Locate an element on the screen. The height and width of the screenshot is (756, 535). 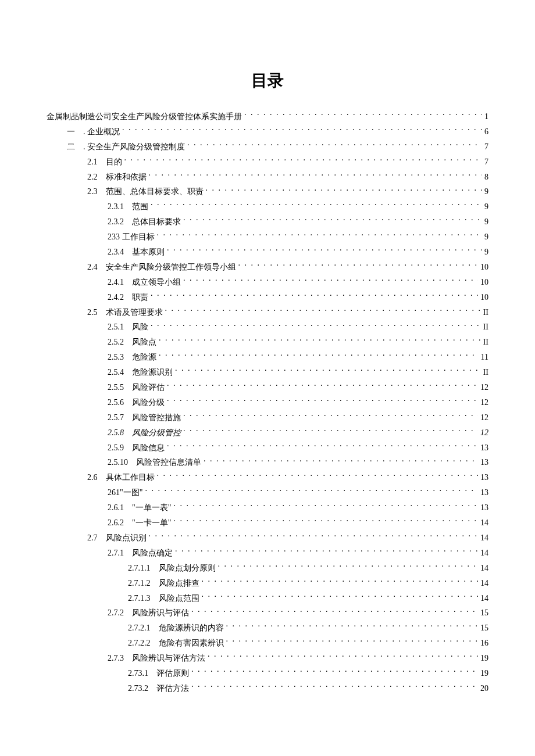
toc-entry: 2.7.1 风险点确定14 is located at coordinates (268, 553).